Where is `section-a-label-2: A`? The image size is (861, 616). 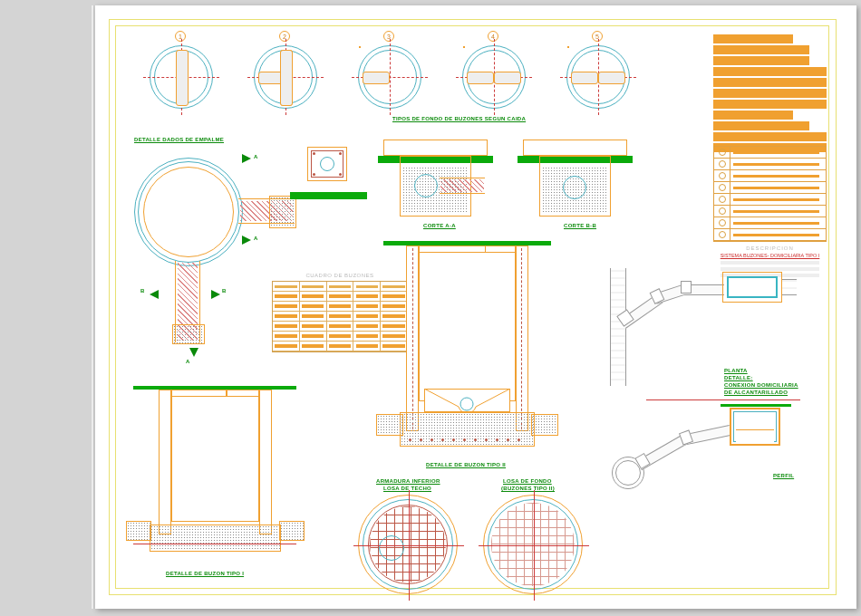
section-a-label-2: A is located at coordinates (256, 238).